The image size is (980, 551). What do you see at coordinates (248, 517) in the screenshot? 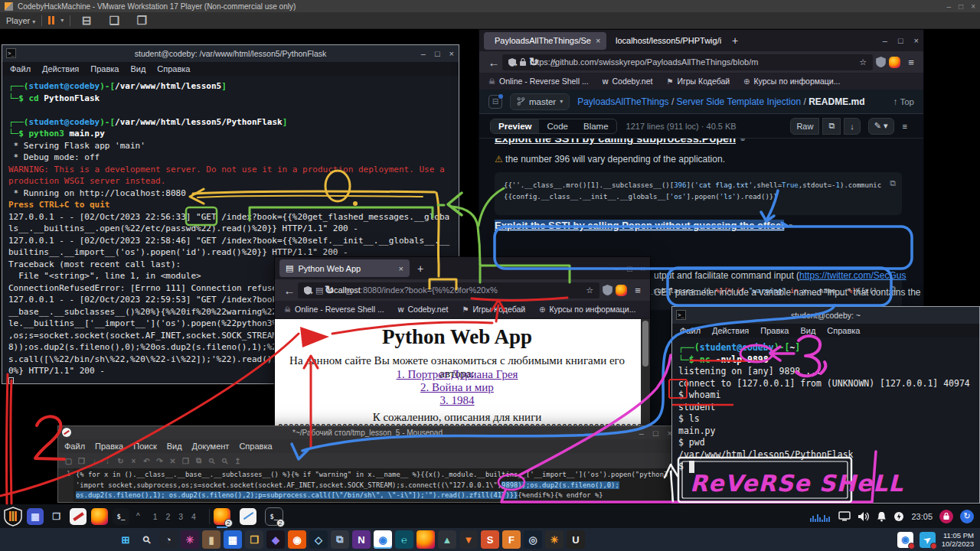
I see `taskbar-window-mousepad` at bounding box center [248, 517].